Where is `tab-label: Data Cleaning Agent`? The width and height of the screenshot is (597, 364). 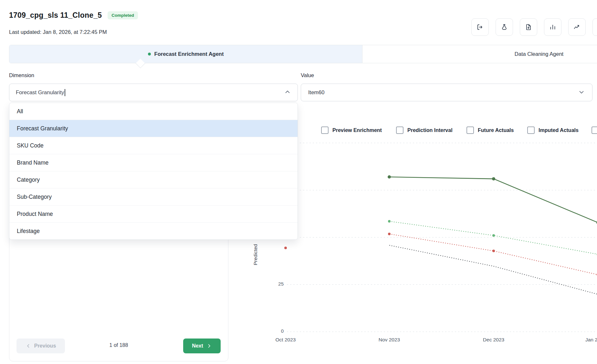
tab-label: Data Cleaning Agent is located at coordinates (539, 54).